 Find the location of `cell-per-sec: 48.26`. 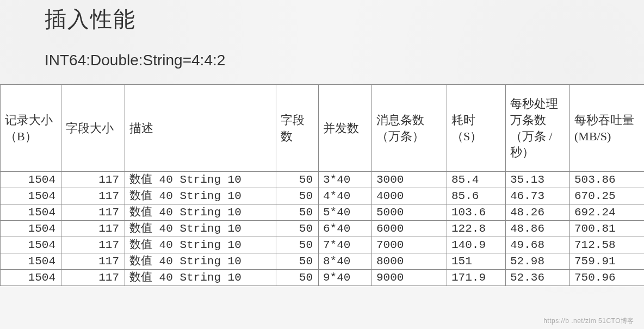

cell-per-sec: 48.26 is located at coordinates (538, 213).